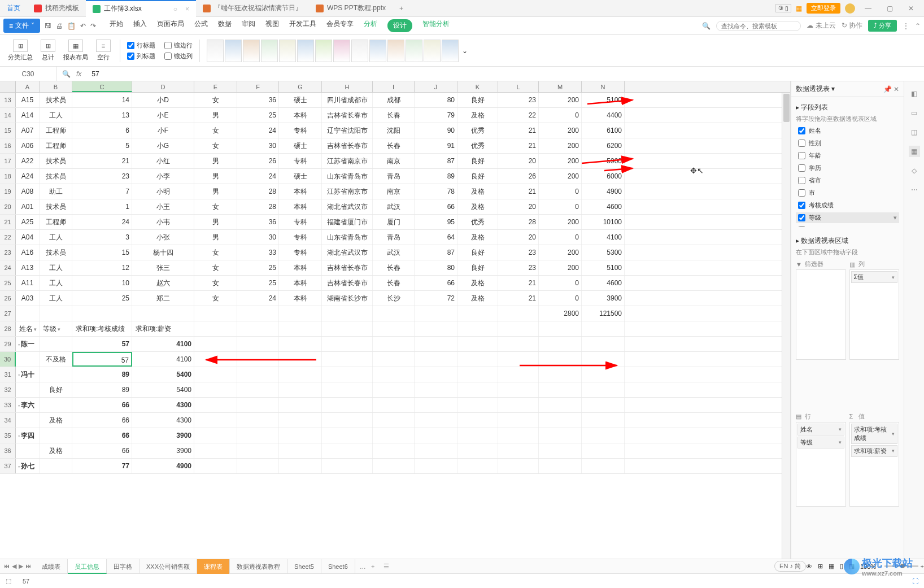  What do you see at coordinates (882, 26) in the screenshot?
I see `share-button: ⤴ 分享` at bounding box center [882, 26].